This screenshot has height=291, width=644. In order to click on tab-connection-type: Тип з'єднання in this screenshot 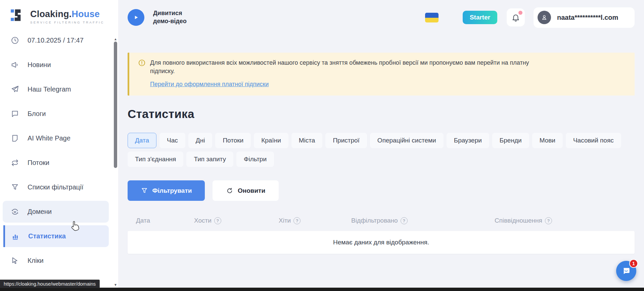, I will do `click(155, 159)`.